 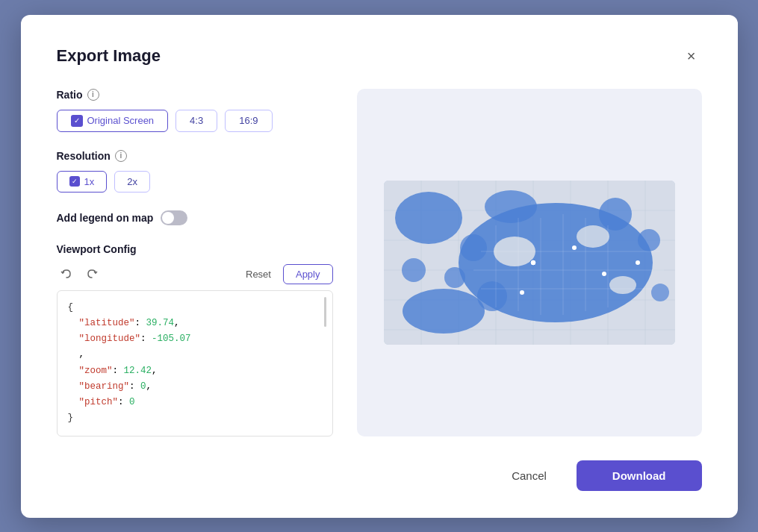 What do you see at coordinates (195, 403) in the screenshot?
I see `code-pitch: "pitch": 0` at bounding box center [195, 403].